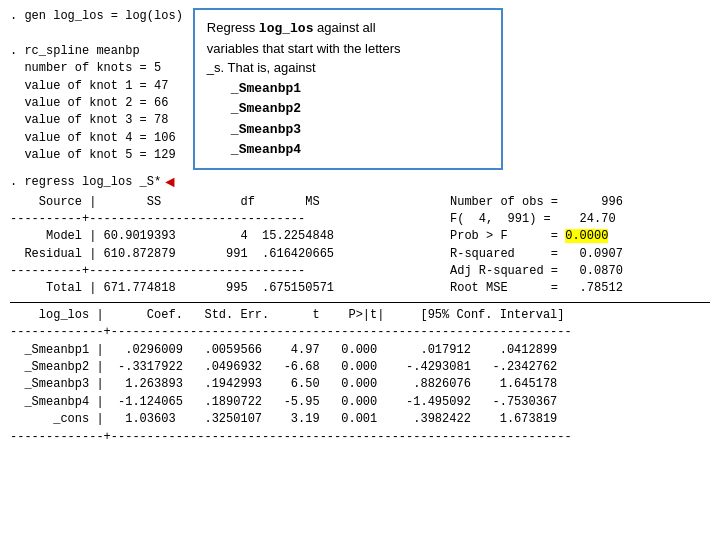  What do you see at coordinates (266, 150) in the screenshot?
I see `tooltip-smeanbp4: _Smeanbp4` at bounding box center [266, 150].